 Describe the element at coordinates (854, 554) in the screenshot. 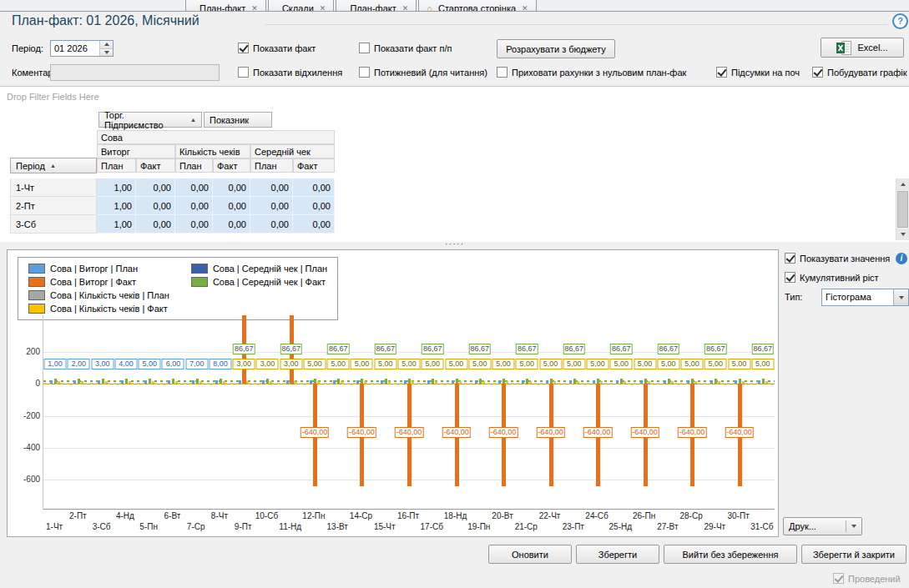

I see `save-and-close-button: Зберегти й закрити` at that location.